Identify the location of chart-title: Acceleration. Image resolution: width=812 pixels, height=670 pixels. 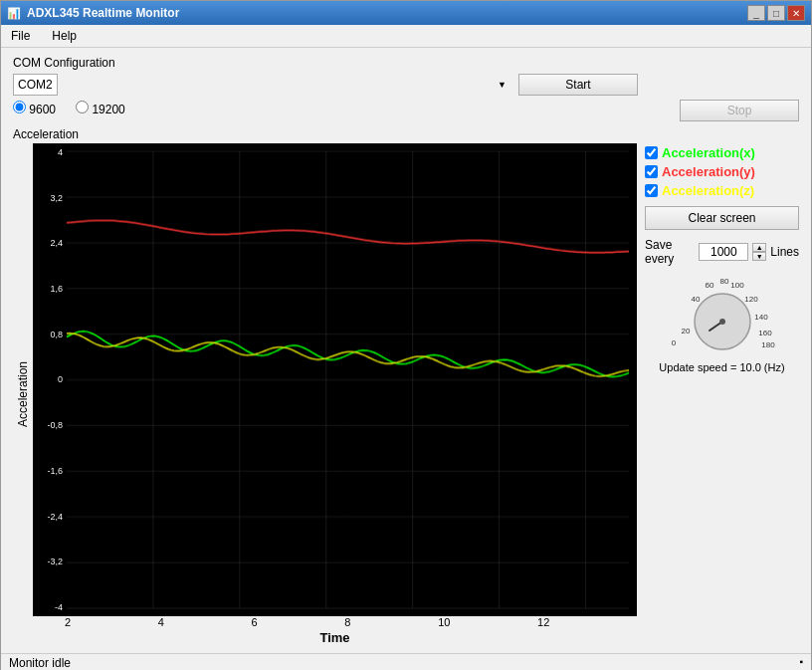
(324, 134).